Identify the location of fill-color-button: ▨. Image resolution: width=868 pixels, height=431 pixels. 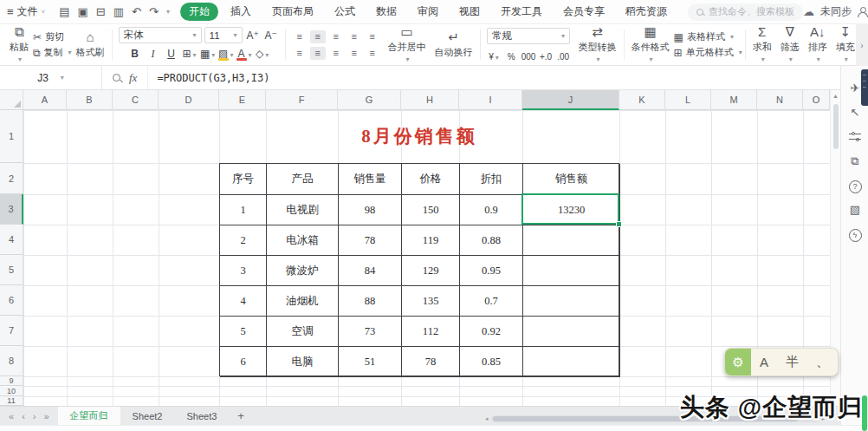
(226, 55).